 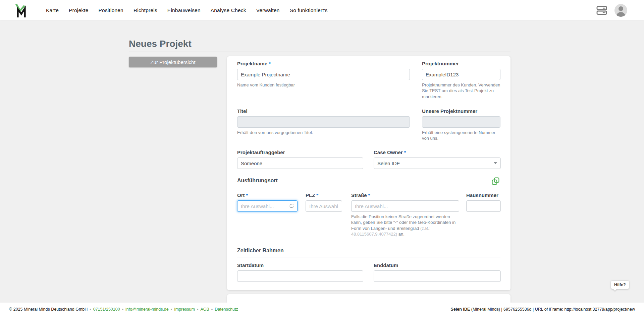 What do you see at coordinates (300, 159) in the screenshot?
I see `projektauftraggeber-field-group: Projektauftraggeber` at bounding box center [300, 159].